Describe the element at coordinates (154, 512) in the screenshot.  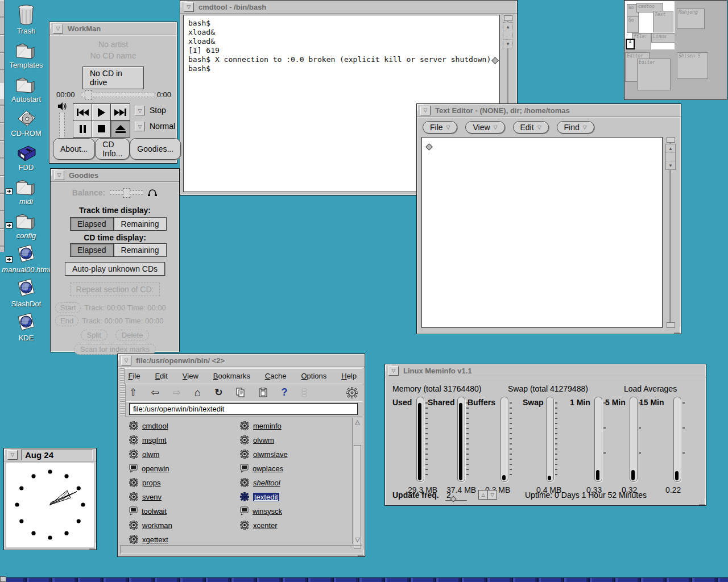
I see `file-name: toolwait` at that location.